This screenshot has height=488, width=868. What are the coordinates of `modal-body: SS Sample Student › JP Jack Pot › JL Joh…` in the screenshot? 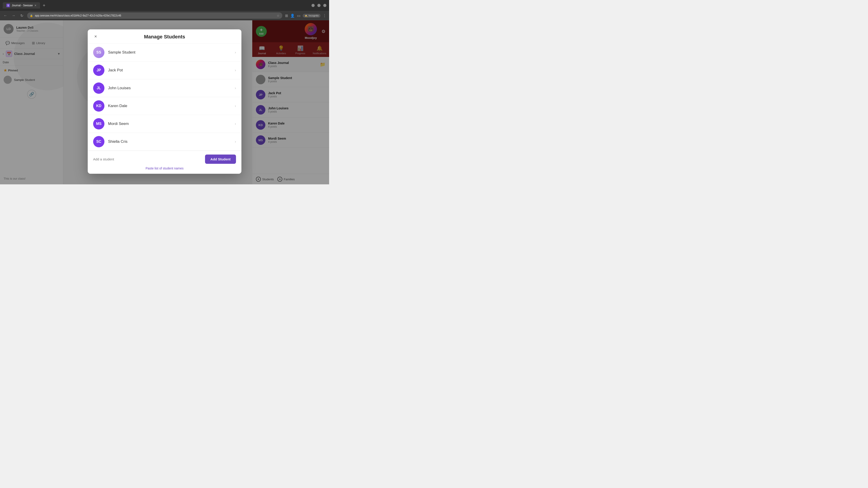 It's located at (164, 97).